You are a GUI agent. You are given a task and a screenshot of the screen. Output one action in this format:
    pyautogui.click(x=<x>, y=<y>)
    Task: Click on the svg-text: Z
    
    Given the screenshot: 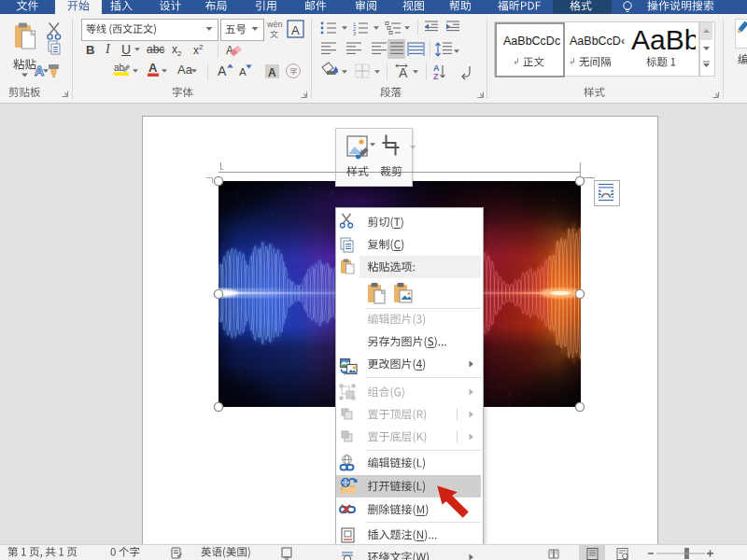 What is the action you would take?
    pyautogui.click(x=436, y=77)
    